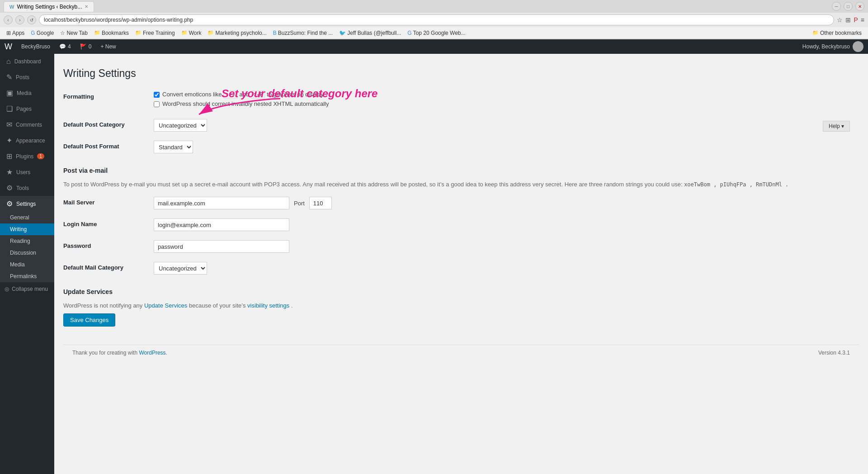 The image size is (868, 474). I want to click on visibility-settings-link: visibility settings, so click(269, 306).